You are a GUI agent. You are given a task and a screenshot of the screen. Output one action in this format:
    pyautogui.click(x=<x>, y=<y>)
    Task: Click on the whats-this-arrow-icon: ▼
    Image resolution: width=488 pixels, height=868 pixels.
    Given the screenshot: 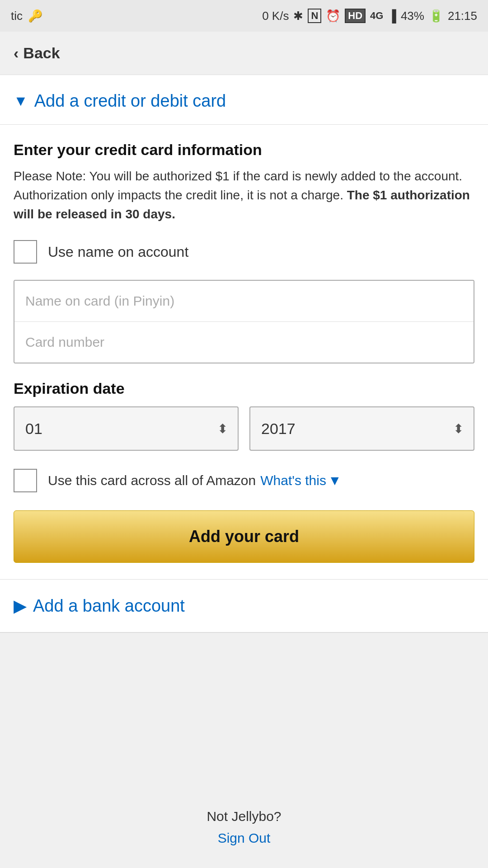 What is the action you would take?
    pyautogui.click(x=335, y=481)
    